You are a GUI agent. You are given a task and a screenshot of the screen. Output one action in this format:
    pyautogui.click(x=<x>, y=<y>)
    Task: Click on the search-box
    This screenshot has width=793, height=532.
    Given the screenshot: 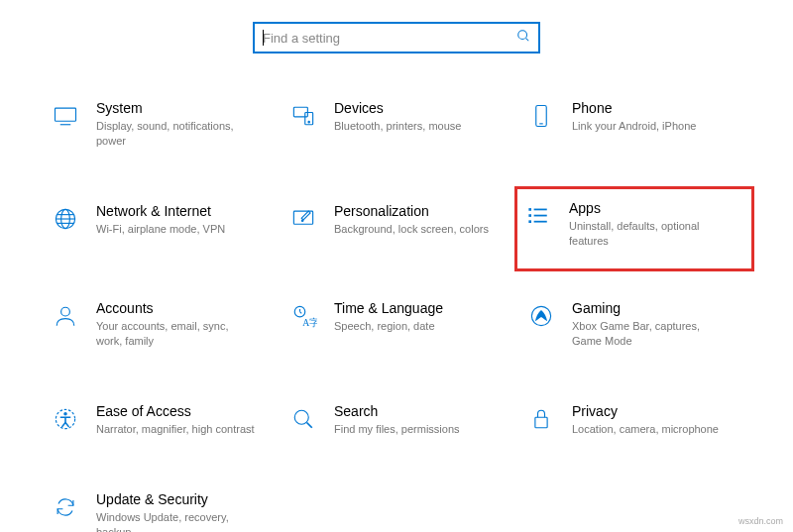 What is the action you would take?
    pyautogui.click(x=396, y=38)
    